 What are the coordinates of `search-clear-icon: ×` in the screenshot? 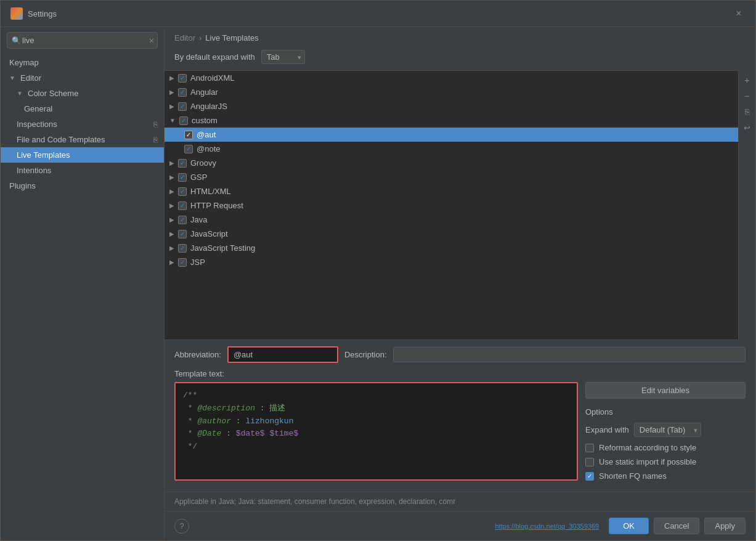 It's located at (152, 41).